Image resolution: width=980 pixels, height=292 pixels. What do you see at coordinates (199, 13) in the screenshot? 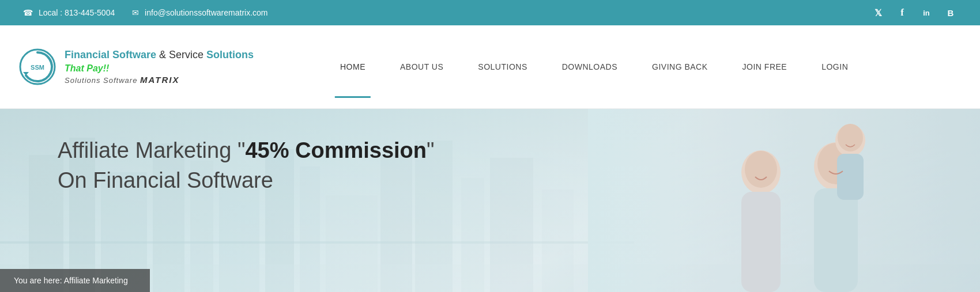
I see `email-info: ✉ info@solutionssoftwarematrix.com` at bounding box center [199, 13].